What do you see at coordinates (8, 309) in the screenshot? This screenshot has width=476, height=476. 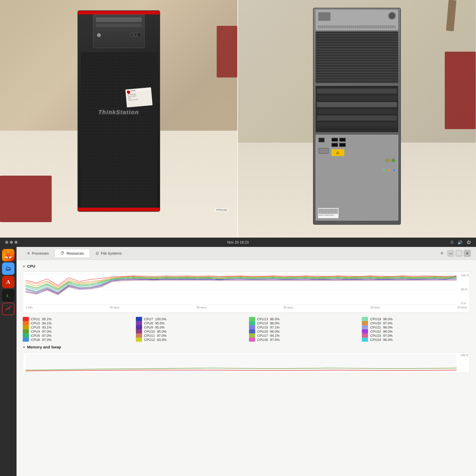 I see `monitor-svg` at bounding box center [8, 309].